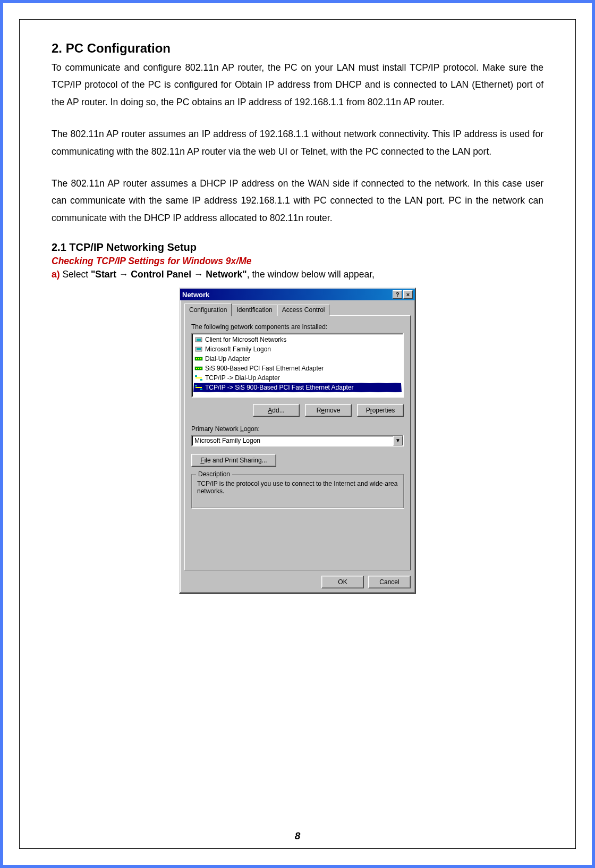 The height and width of the screenshot is (868, 595). Describe the element at coordinates (276, 410) in the screenshot. I see `add-button: Add...` at that location.